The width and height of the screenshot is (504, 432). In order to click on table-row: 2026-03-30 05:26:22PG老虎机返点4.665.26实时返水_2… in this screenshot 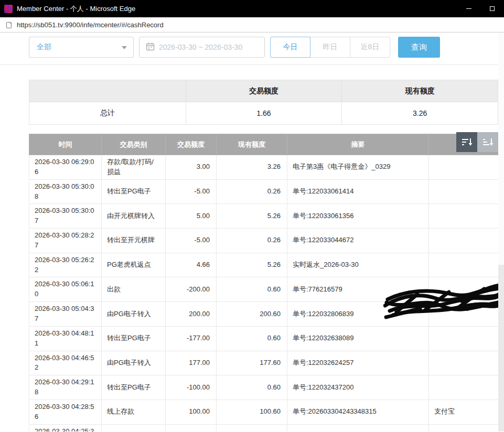, I will do `click(264, 265)`.